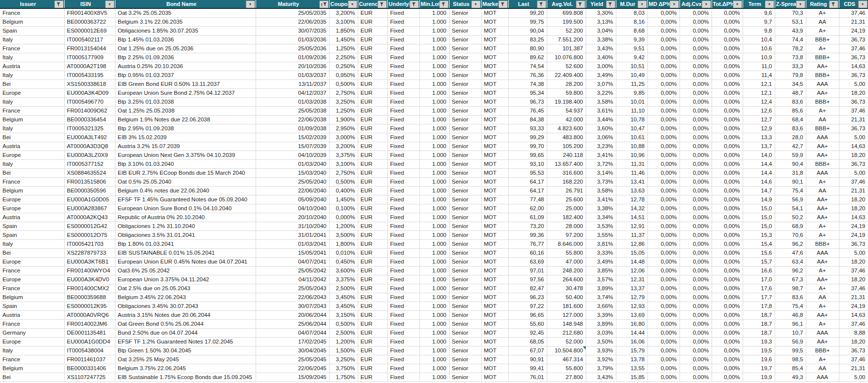 This screenshot has height=383, width=868. What do you see at coordinates (90, 128) in the screenshot?
I see `cell-isin: IT0005321325` at bounding box center [90, 128].